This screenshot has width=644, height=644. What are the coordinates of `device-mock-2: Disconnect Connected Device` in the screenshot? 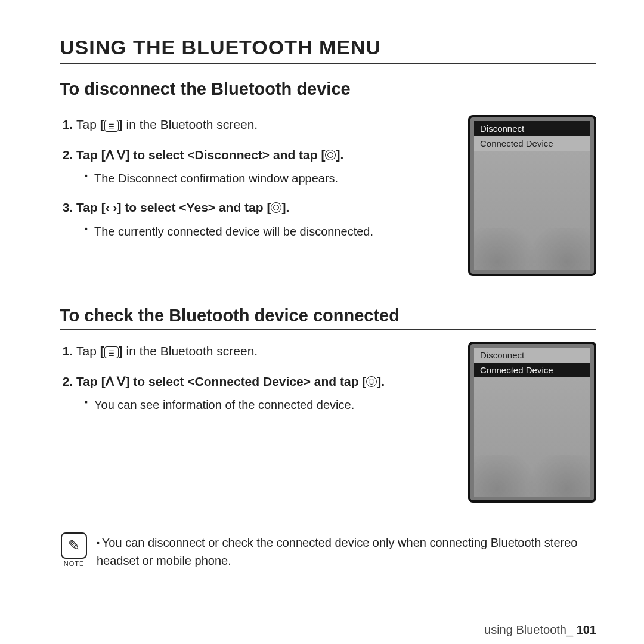 It's located at (532, 422).